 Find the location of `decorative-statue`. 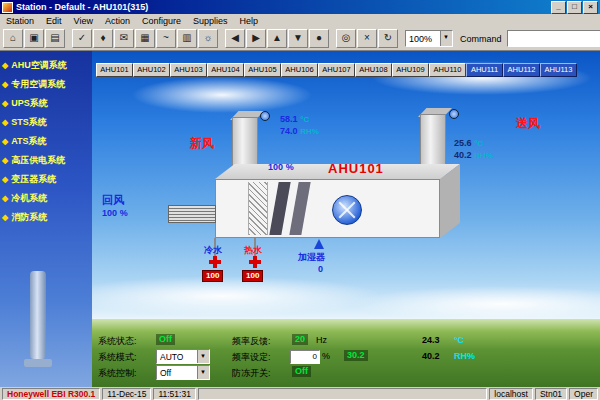

decorative-statue is located at coordinates (38, 315).